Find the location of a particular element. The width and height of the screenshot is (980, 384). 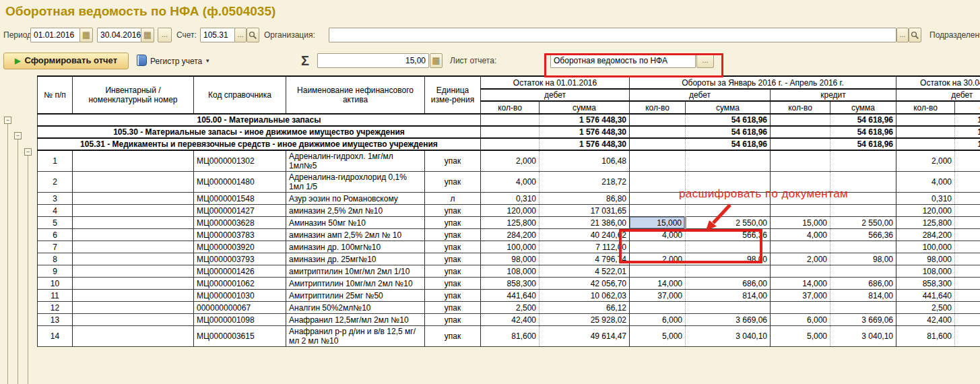

cell: МЦ0000001030 is located at coordinates (240, 296).